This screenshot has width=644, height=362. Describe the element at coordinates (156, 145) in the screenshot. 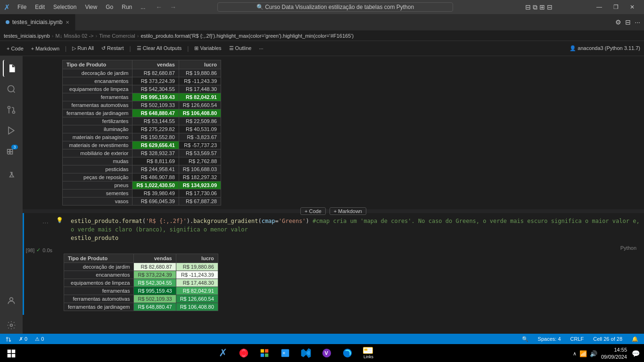

I see `table1-cell-vendas: R$ 629,656.41` at that location.